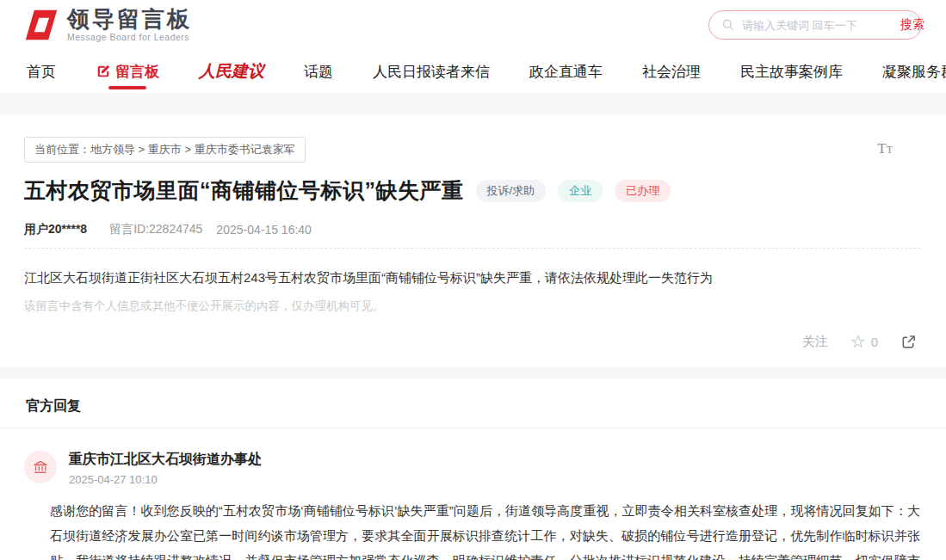 The width and height of the screenshot is (946, 560). Describe the element at coordinates (472, 409) in the screenshot. I see `reply-section-title: 官方回复` at that location.